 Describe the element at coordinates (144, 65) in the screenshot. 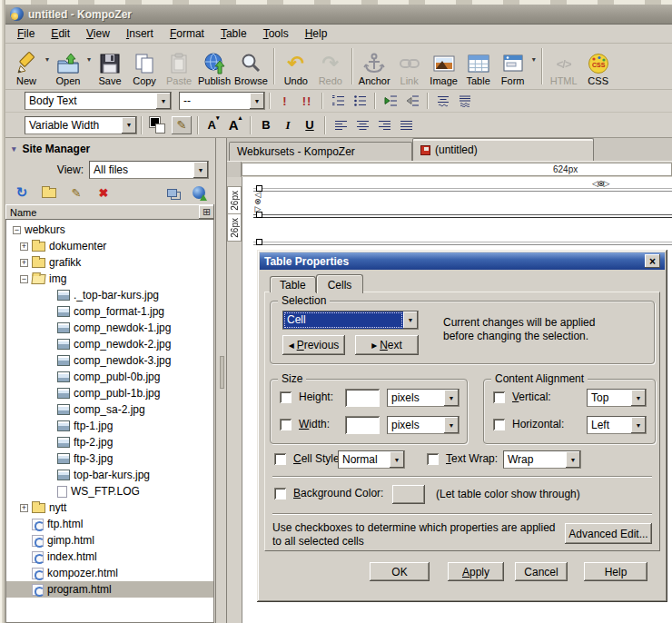

I see `copy-button: Copy` at that location.